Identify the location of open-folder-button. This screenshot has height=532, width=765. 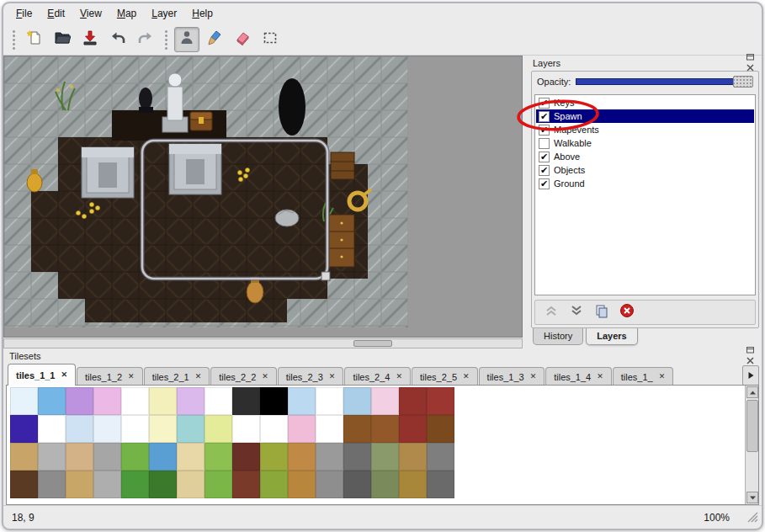
(62, 40).